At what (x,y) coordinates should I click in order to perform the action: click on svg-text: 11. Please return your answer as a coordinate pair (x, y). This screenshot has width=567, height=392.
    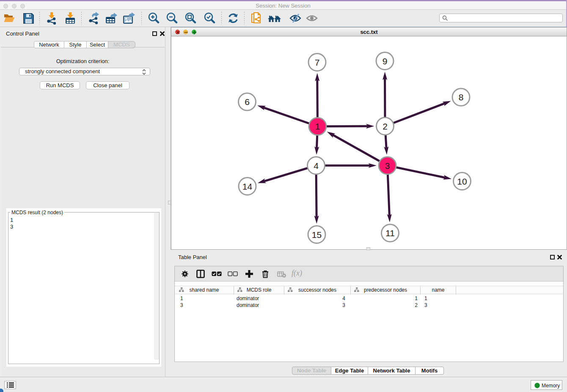
    Looking at the image, I should click on (390, 233).